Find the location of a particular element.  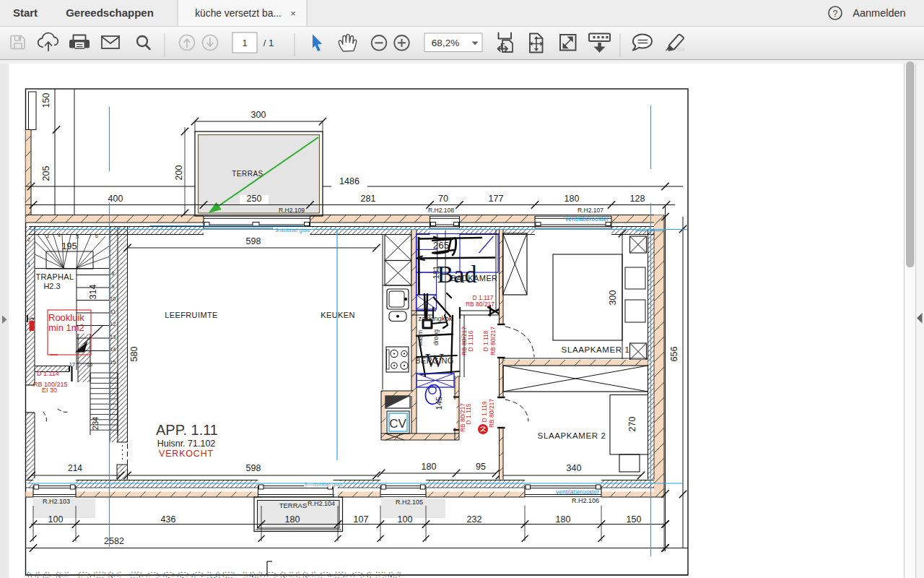

svg-text: R.H2.106 is located at coordinates (585, 501).